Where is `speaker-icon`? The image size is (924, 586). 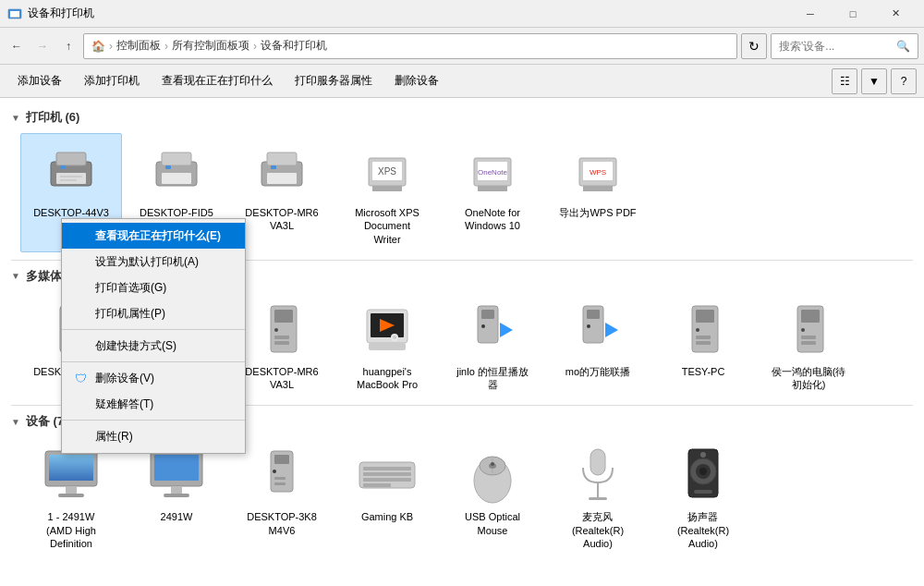 speaker-icon is located at coordinates (703, 475).